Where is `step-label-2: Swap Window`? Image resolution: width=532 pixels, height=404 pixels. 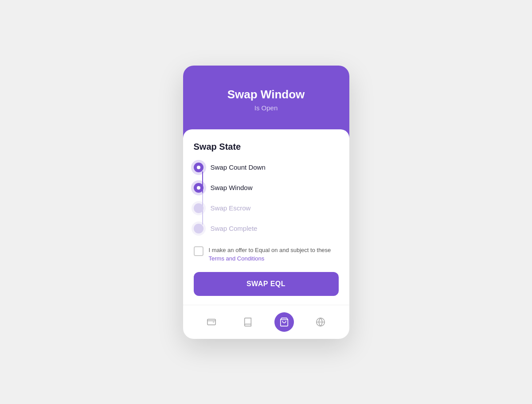 step-label-2: Swap Window is located at coordinates (231, 188).